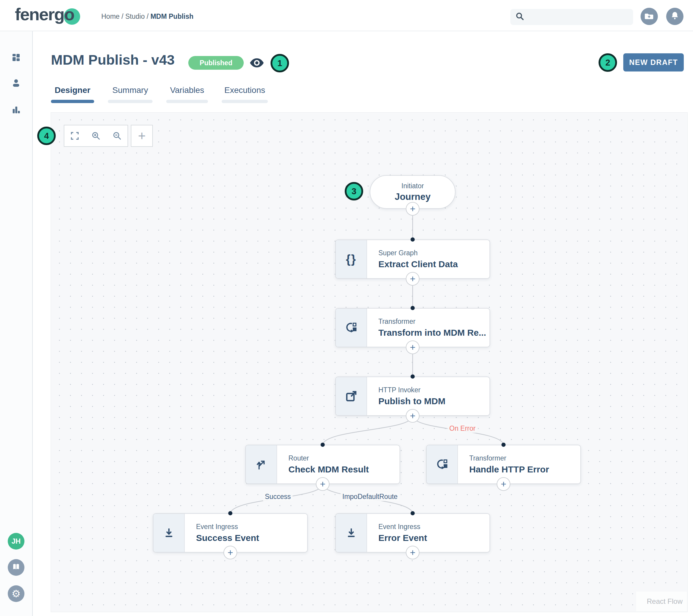 The width and height of the screenshot is (693, 616). I want to click on tab-variables-indicator, so click(187, 101).